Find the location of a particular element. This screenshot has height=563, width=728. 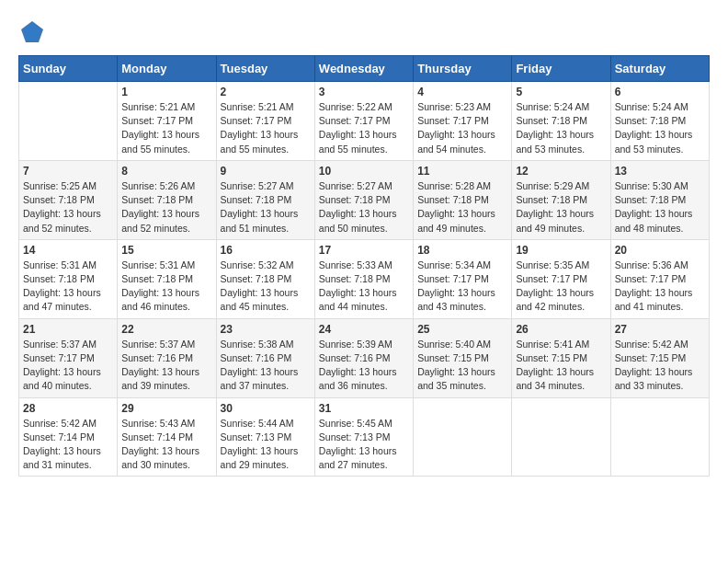

day-number: 24 is located at coordinates (364, 329).